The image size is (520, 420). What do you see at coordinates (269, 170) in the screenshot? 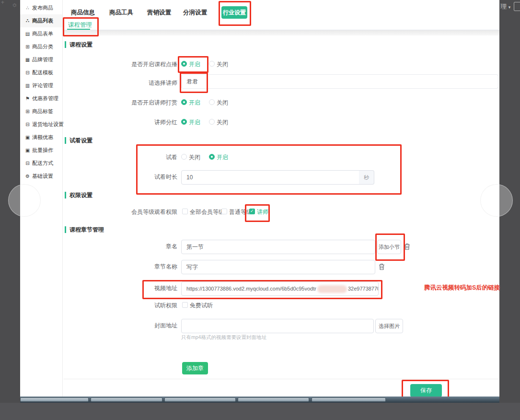
I see `annotation-box-trial-group` at bounding box center [269, 170].